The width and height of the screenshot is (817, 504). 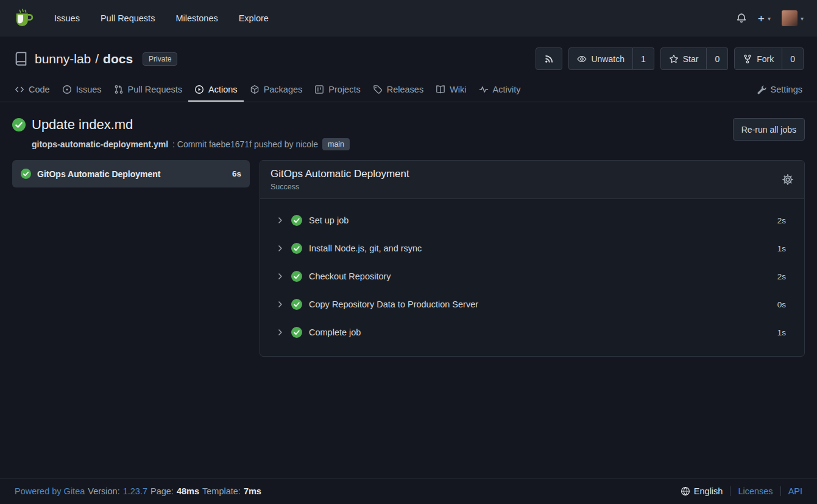 What do you see at coordinates (532, 248) in the screenshot?
I see `step-row: Install Node.js, git, and rsync 1s` at bounding box center [532, 248].